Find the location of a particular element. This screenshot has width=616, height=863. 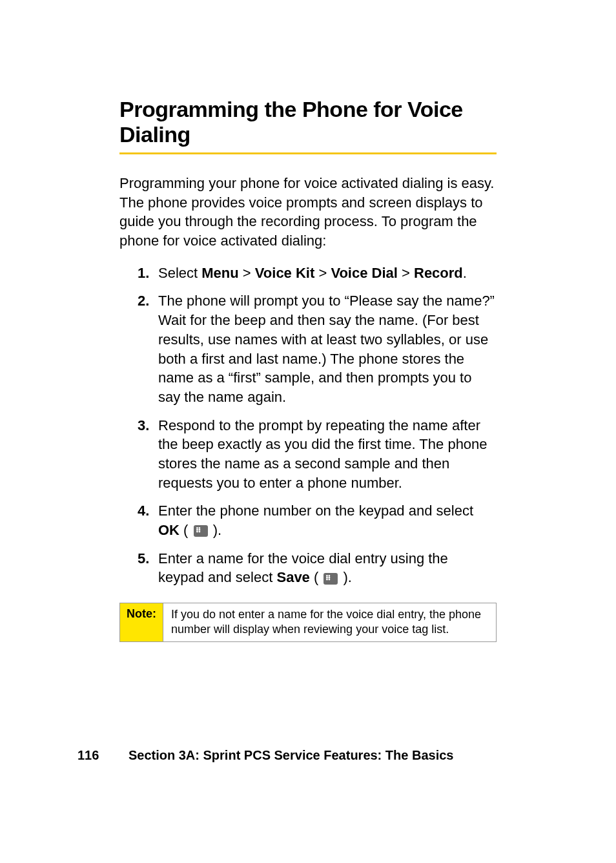

step-2: 2. The phone will prompt you to “Please … is located at coordinates (317, 349).